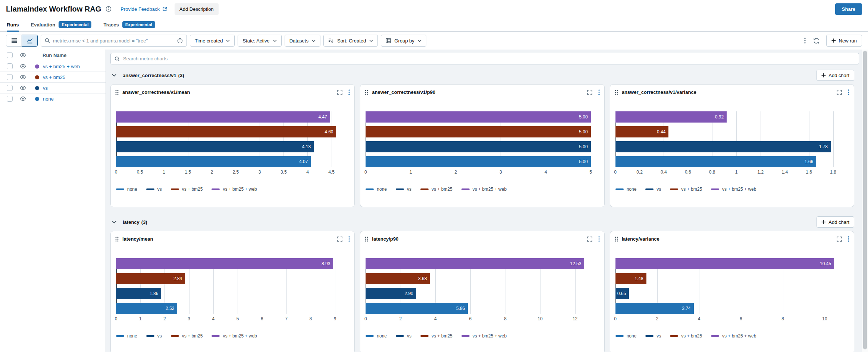 The width and height of the screenshot is (868, 352). I want to click on bar-vs-bm25: 3.68, so click(398, 279).